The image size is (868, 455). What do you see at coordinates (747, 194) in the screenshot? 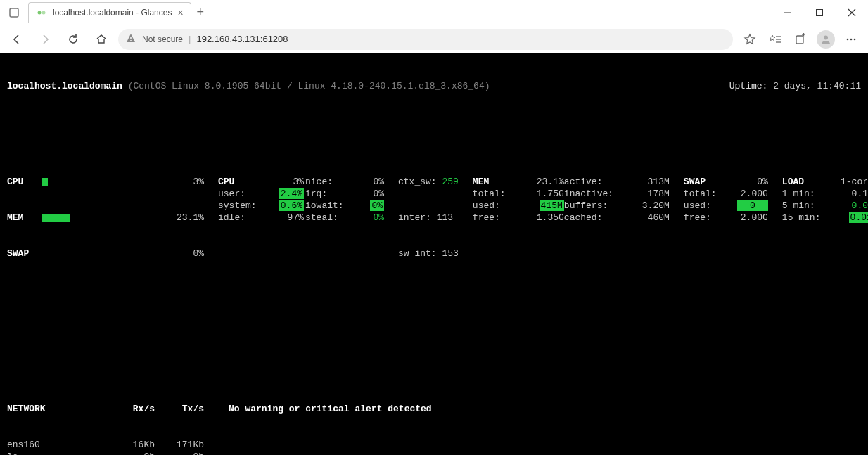
I see `swap-total-v: 2.00G` at bounding box center [747, 194].